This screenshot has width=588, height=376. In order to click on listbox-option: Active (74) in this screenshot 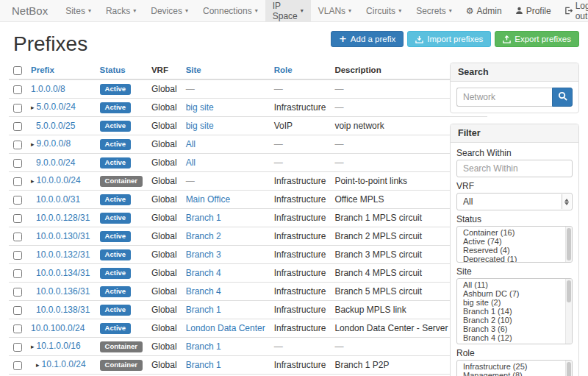, I will do `click(511, 241)`.